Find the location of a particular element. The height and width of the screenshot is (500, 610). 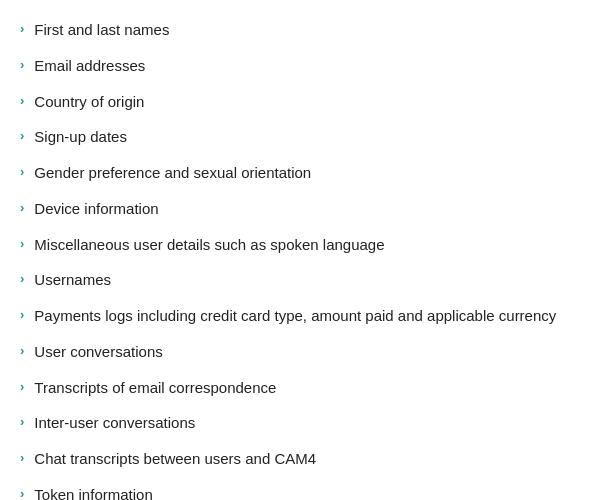

item-label: Email addresses is located at coordinates (90, 66).